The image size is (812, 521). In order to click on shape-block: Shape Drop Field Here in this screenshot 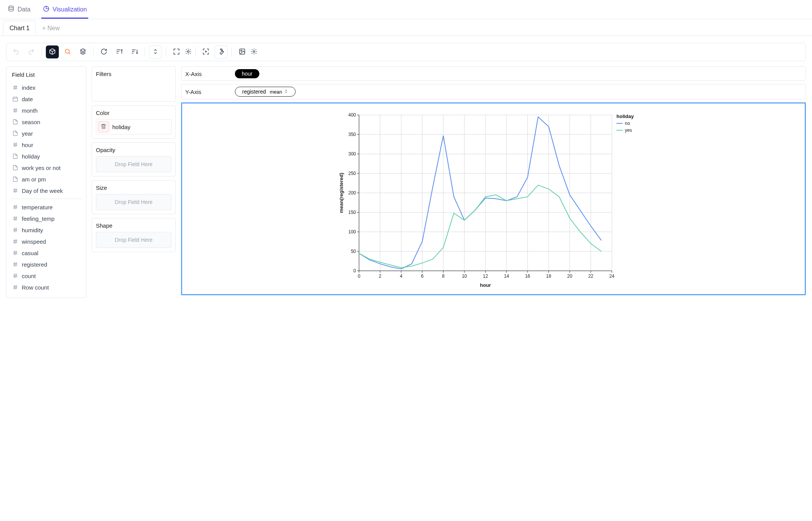, I will do `click(134, 235)`.